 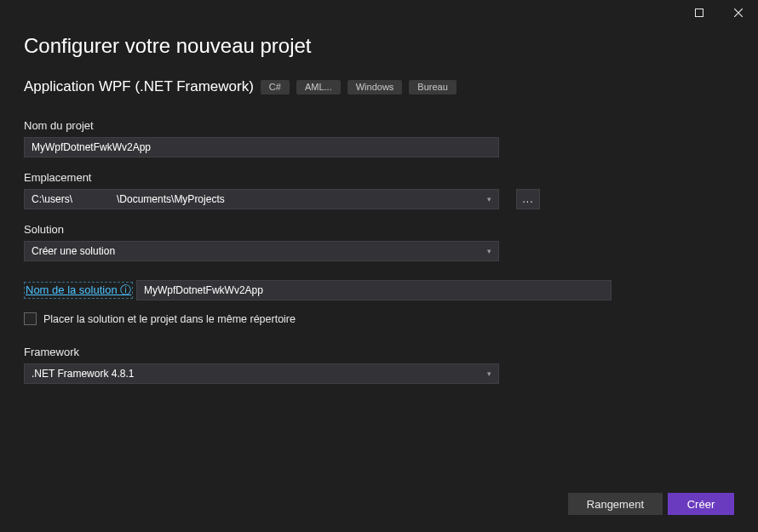 What do you see at coordinates (170, 199) in the screenshot?
I see `location-value-part2: \Documents\MyProjects` at bounding box center [170, 199].